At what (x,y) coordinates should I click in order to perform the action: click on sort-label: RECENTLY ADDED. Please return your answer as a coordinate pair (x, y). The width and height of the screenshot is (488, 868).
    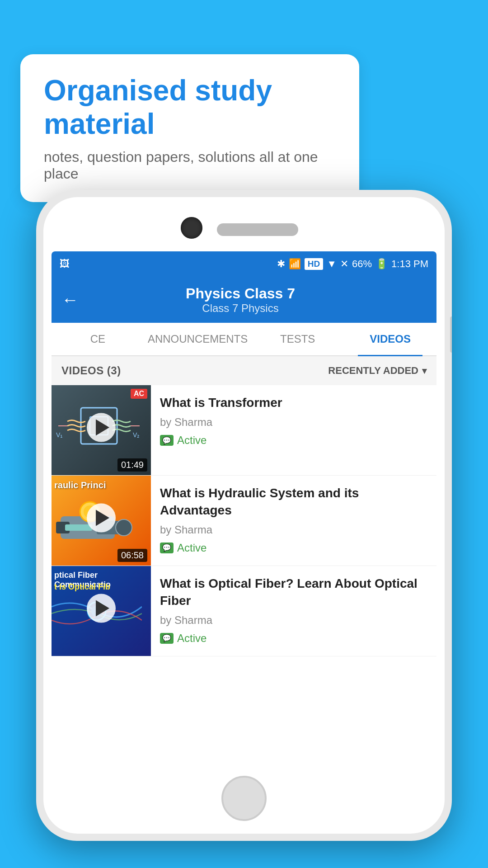
    Looking at the image, I should click on (373, 371).